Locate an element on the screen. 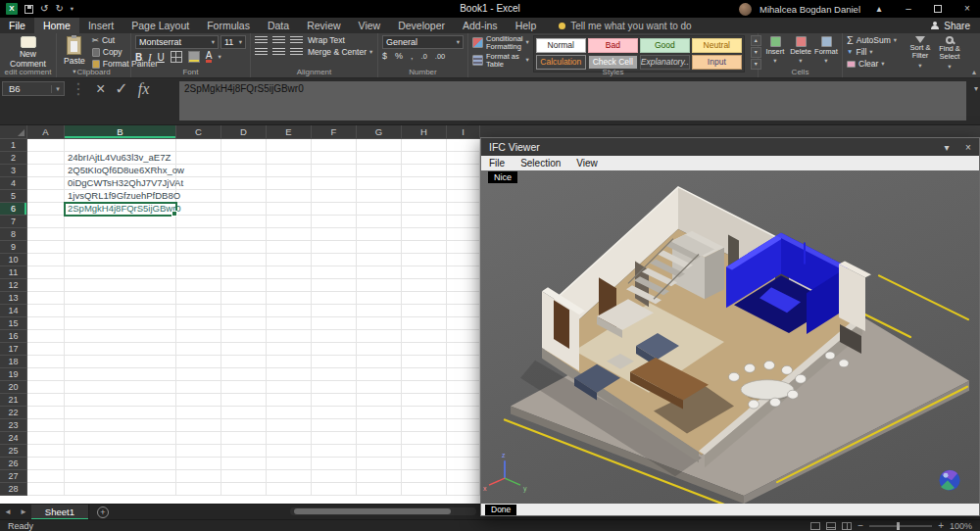 This screenshot has height=531, width=980. autosum-button: ΣAutoSum▾ is located at coordinates (875, 40).